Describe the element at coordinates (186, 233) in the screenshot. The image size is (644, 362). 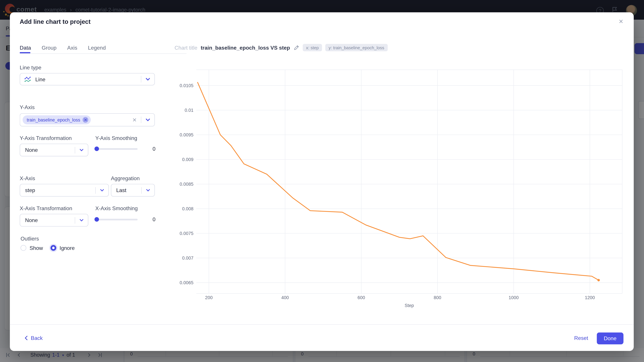
I see `svg-text: 0.0075` at that location.